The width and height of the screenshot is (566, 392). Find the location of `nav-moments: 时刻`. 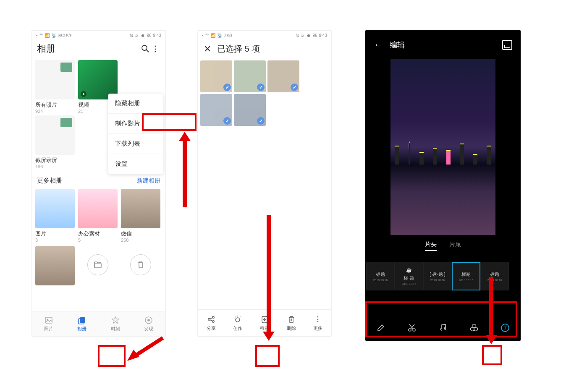

nav-moments: 时刻 is located at coordinates (115, 324).